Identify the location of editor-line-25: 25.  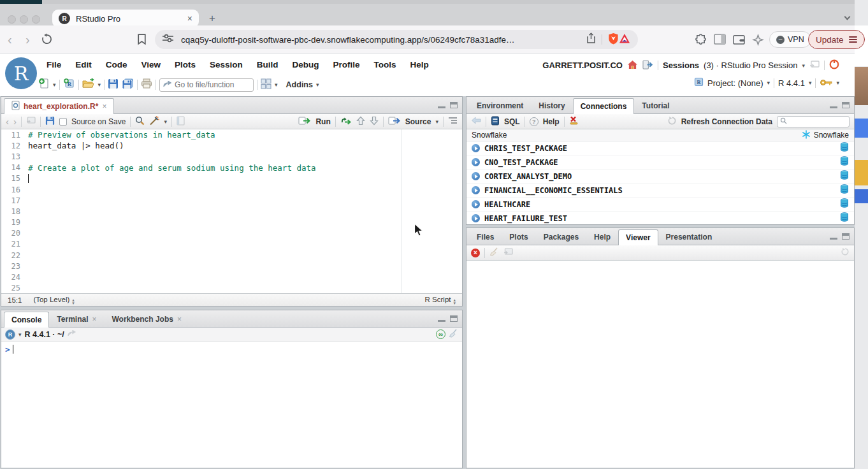
(232, 288).